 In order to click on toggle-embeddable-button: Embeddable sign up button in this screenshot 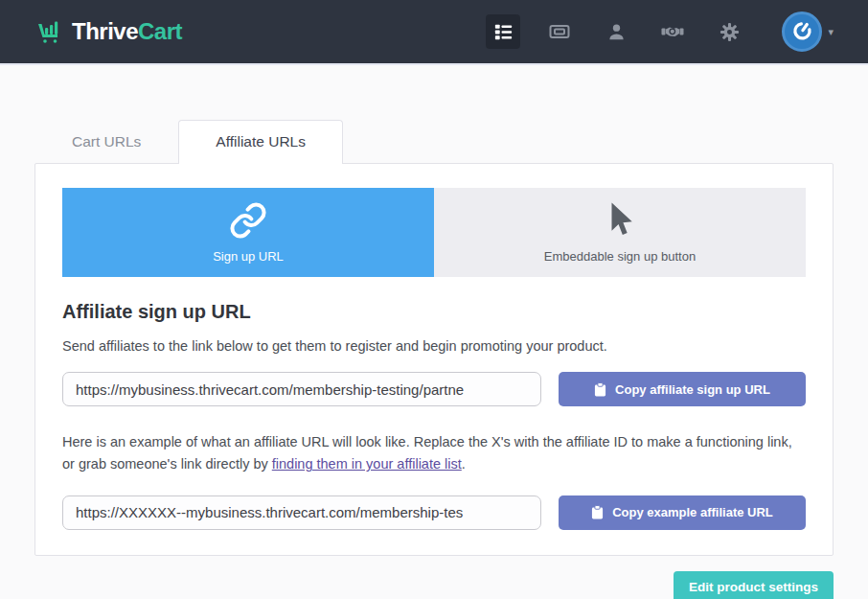, I will do `click(620, 232)`.